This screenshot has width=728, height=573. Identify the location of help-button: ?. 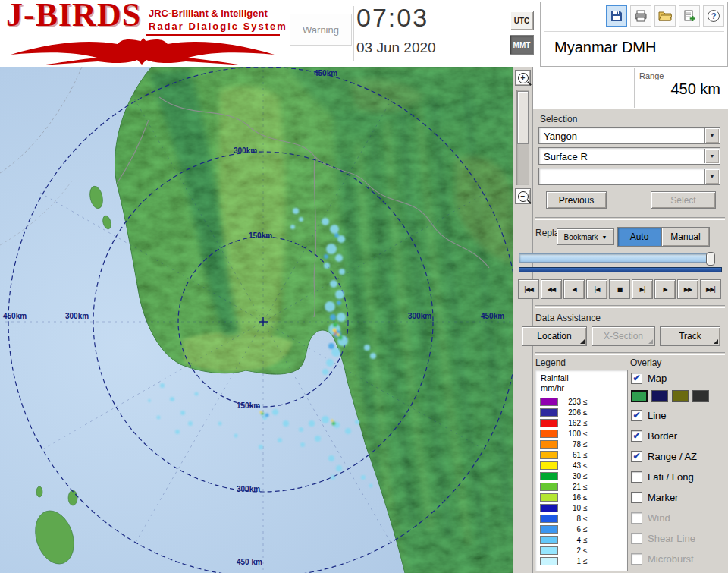
(714, 16).